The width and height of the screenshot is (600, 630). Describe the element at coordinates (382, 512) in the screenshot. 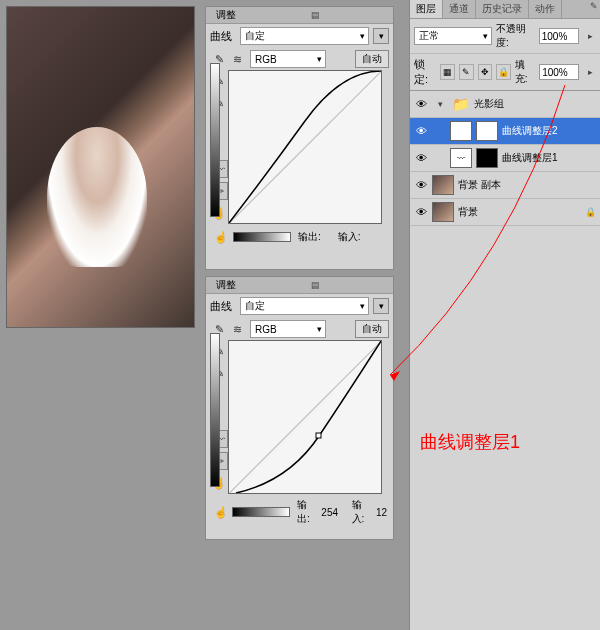

I see `input-value: 12` at that location.